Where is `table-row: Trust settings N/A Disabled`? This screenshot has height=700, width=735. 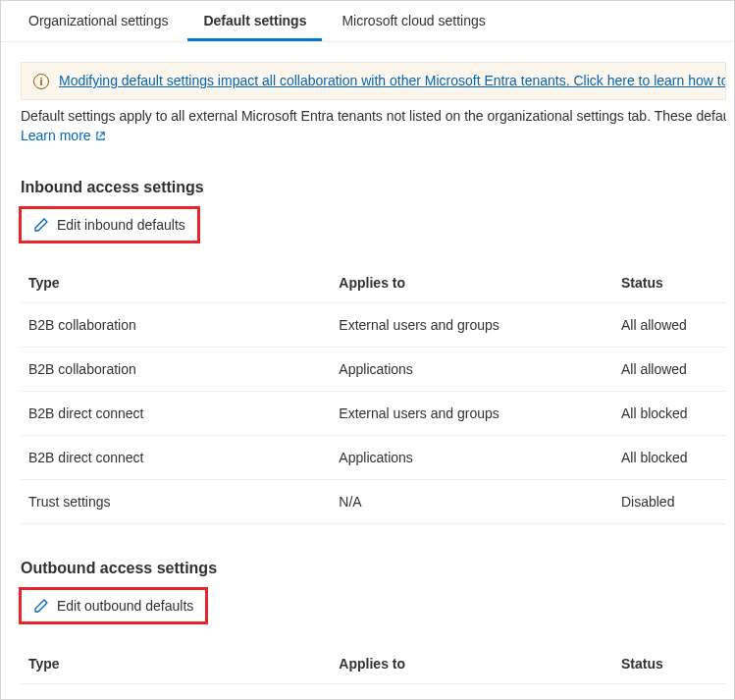 table-row: Trust settings N/A Disabled is located at coordinates (373, 503).